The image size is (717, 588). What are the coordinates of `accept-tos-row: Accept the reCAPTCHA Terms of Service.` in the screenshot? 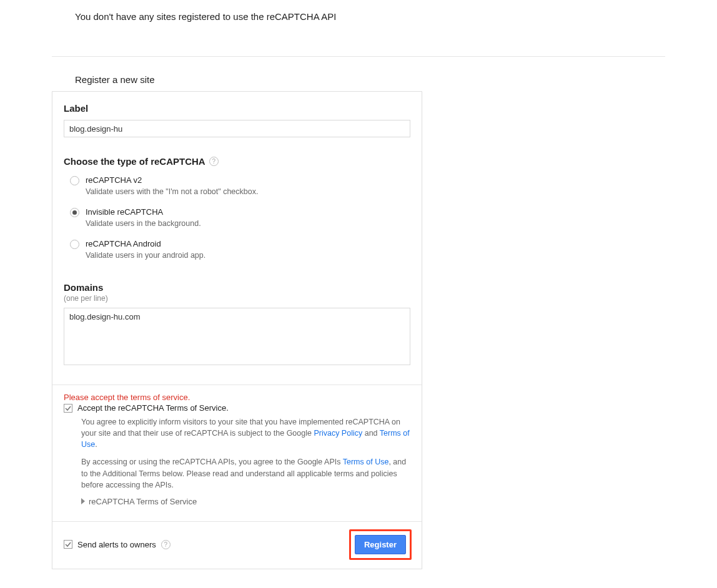 It's located at (237, 408).